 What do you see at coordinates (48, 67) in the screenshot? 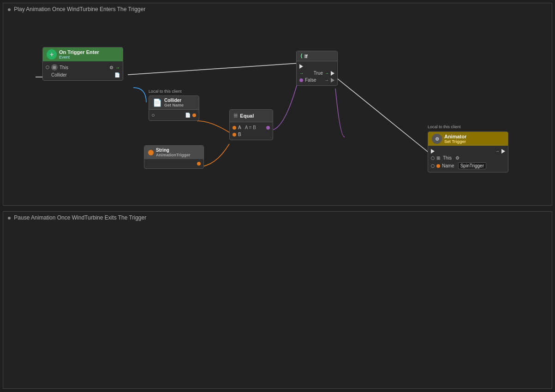
I see `this-pin-in` at bounding box center [48, 67].